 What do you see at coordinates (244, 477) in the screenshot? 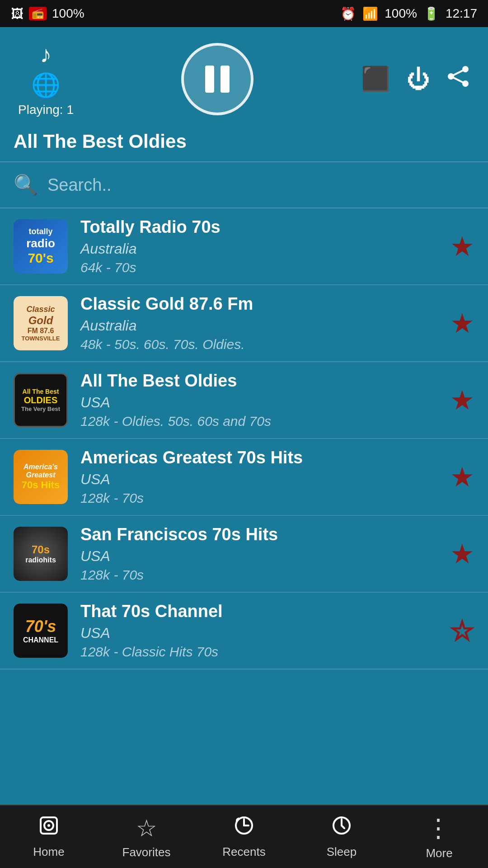
I see `station-item: America's Greatest 70s Hits Americas Gre…` at bounding box center [244, 477].